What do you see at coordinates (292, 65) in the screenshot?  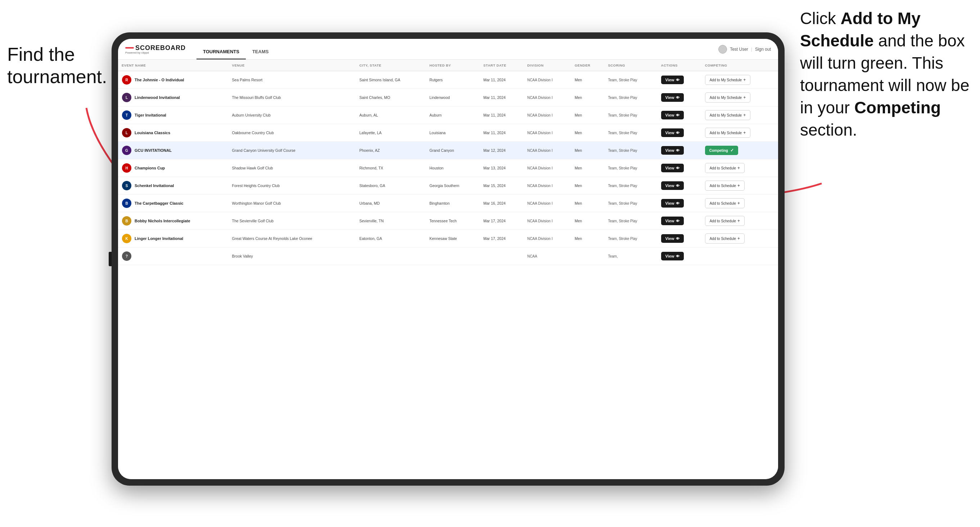 I see `col-venue: VENUE` at bounding box center [292, 65].